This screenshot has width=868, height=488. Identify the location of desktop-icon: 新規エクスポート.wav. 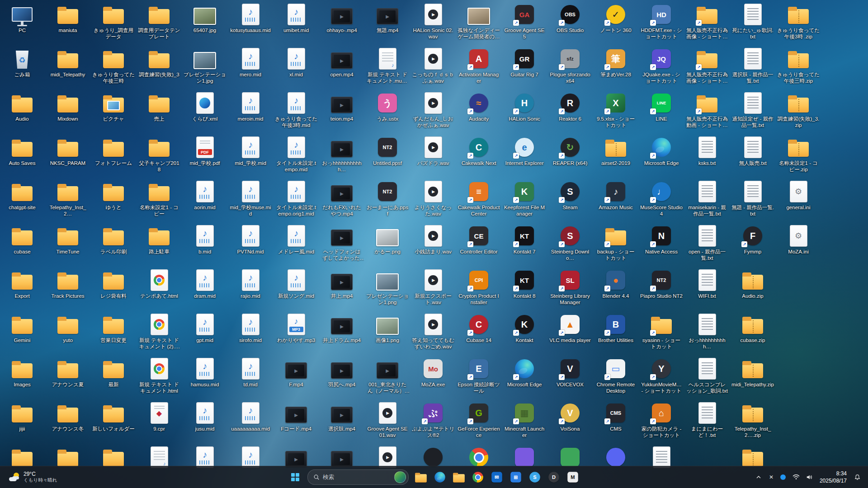
(433, 287).